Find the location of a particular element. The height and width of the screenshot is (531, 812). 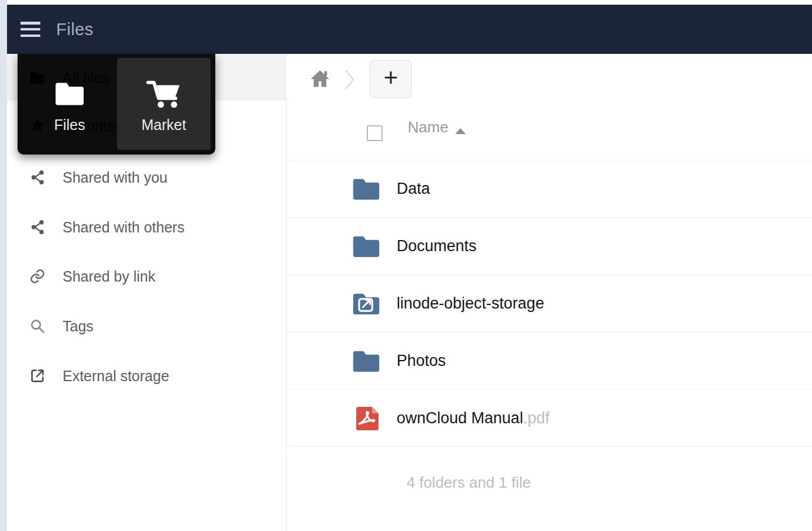

file-name: ownCloud Manual.pdf is located at coordinates (473, 418).